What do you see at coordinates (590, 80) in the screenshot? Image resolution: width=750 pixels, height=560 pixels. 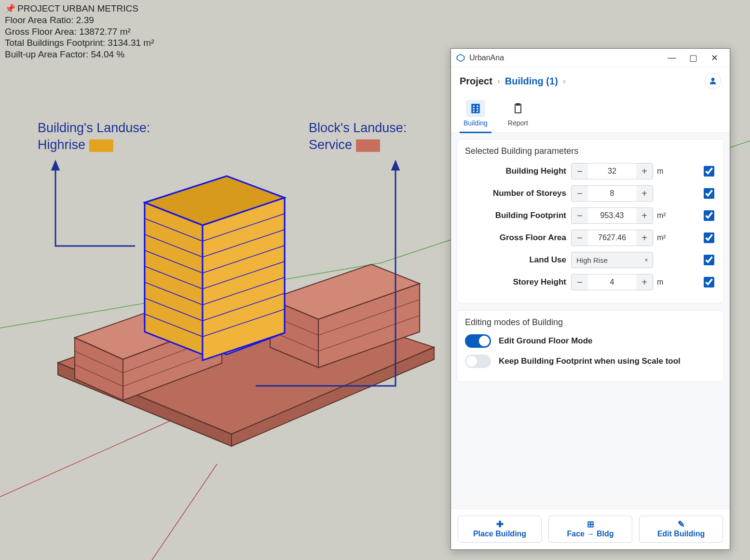 I see `breadcrumb: Project › Building (1) ›` at bounding box center [590, 80].